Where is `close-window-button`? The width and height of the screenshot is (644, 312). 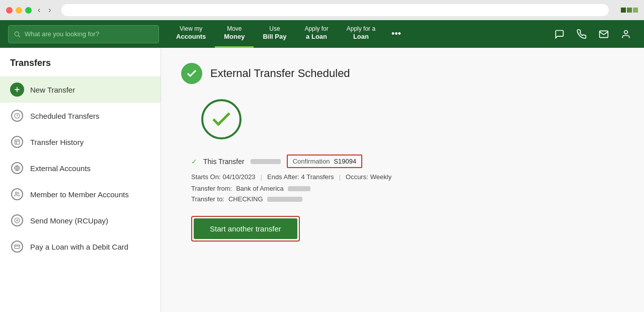
close-window-button is located at coordinates (9, 10).